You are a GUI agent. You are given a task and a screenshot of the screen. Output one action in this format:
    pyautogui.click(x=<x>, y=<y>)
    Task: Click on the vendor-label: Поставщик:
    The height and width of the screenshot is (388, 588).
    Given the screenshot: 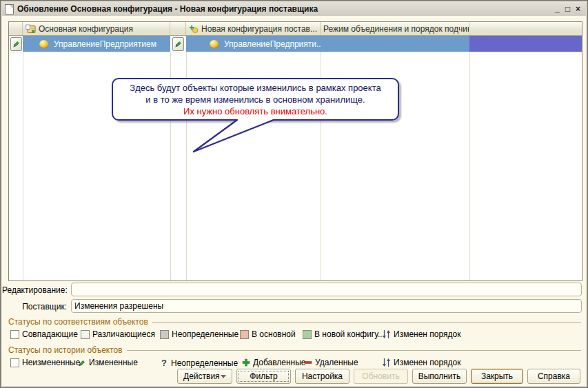 What is the action you would take?
    pyautogui.click(x=34, y=307)
    